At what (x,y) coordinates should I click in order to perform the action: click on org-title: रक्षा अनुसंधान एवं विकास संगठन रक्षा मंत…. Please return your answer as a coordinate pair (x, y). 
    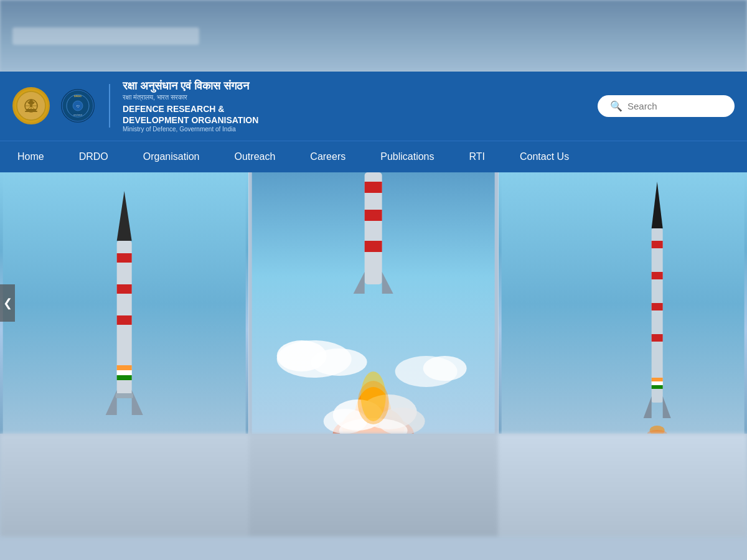
    Looking at the image, I should click on (190, 106).